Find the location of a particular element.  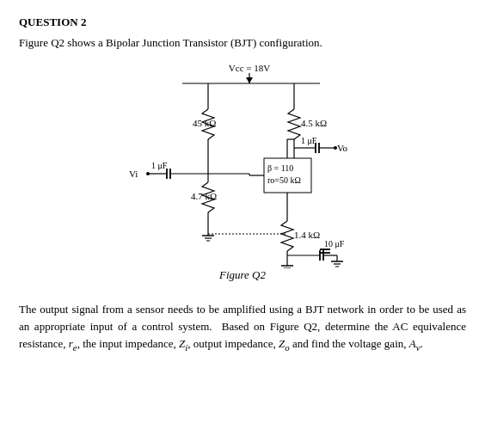

question-title: QUESTION 2 is located at coordinates (242, 22).